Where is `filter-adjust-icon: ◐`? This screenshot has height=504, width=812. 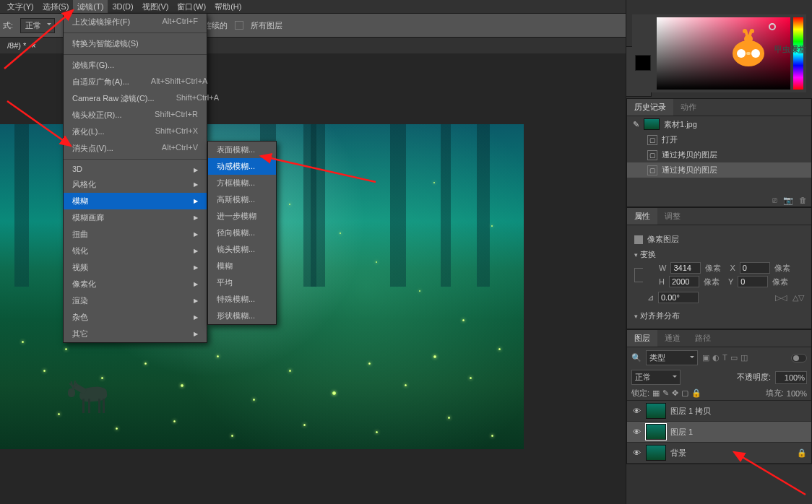
filter-adjust-icon: ◐ is located at coordinates (716, 358).